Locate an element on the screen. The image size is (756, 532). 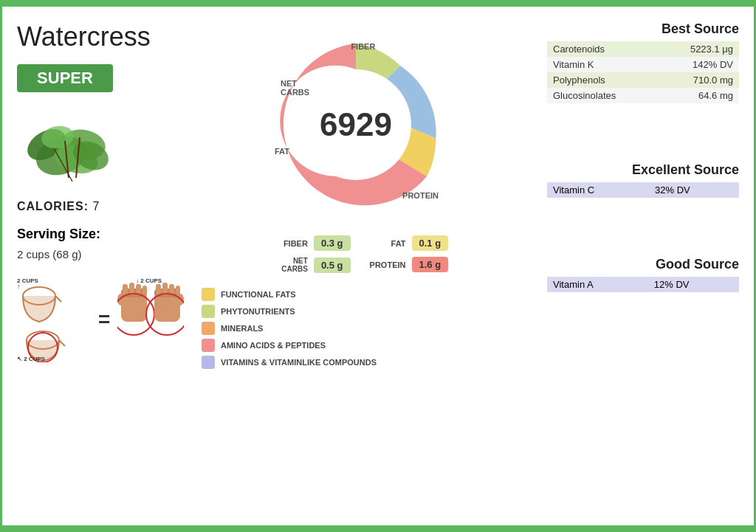
svg-text: 2 CUPS is located at coordinates (28, 280).